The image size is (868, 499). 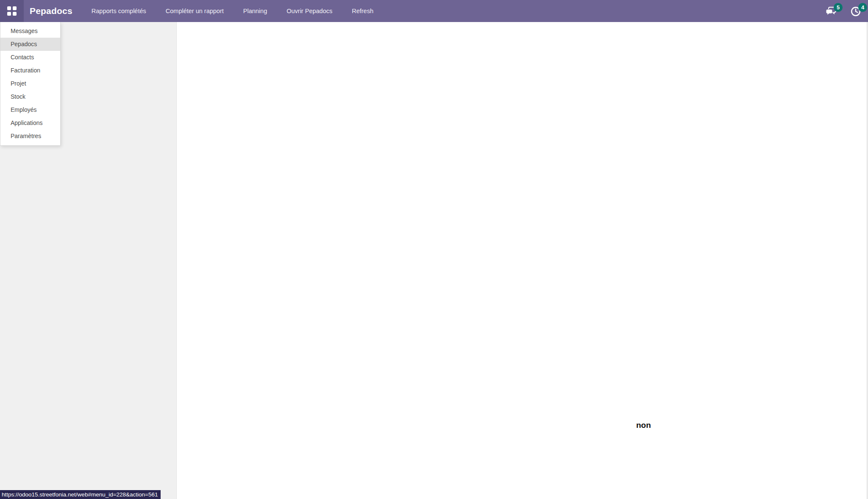 I want to click on sidebar-item-messages: Messages, so click(x=31, y=31).